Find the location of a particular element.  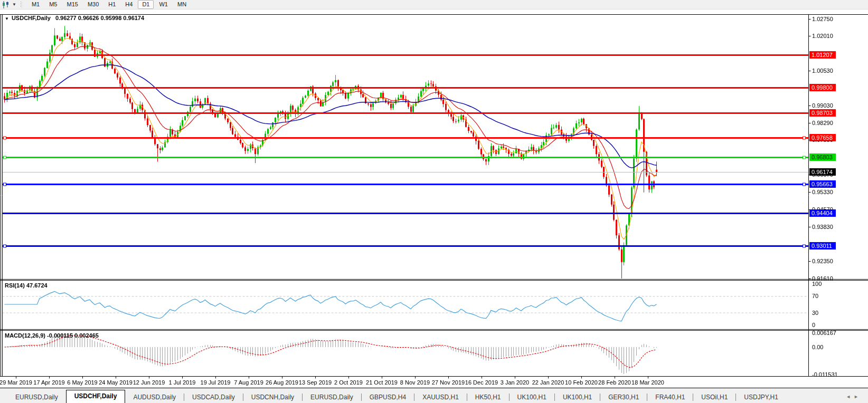

level-price-label: 0.95663 is located at coordinates (823, 184).